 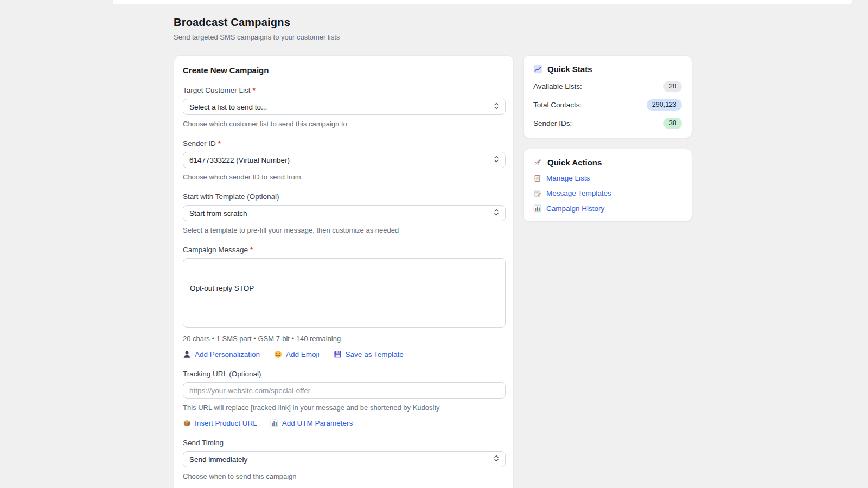 What do you see at coordinates (558, 87) in the screenshot?
I see `stat-label: Available Lists:` at bounding box center [558, 87].